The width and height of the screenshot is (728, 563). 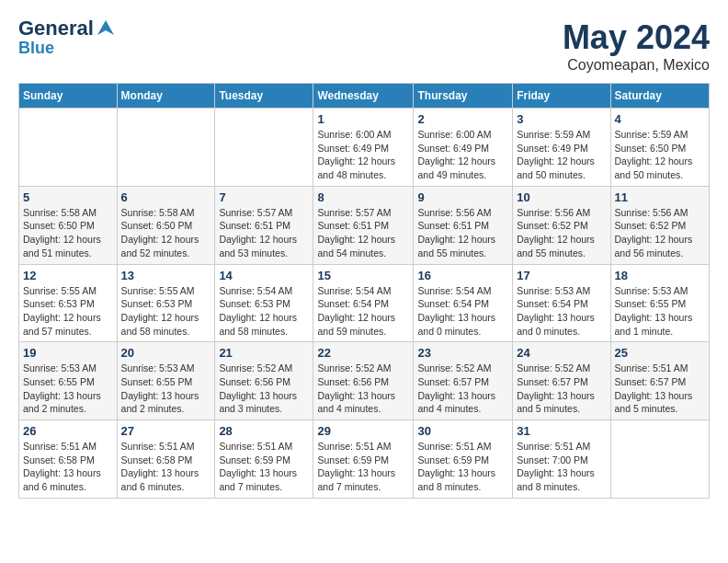 I want to click on calendar-cell: 29Sunrise: 5:51 AM Sunset: 6:59 PM Dayli…, so click(x=364, y=460).